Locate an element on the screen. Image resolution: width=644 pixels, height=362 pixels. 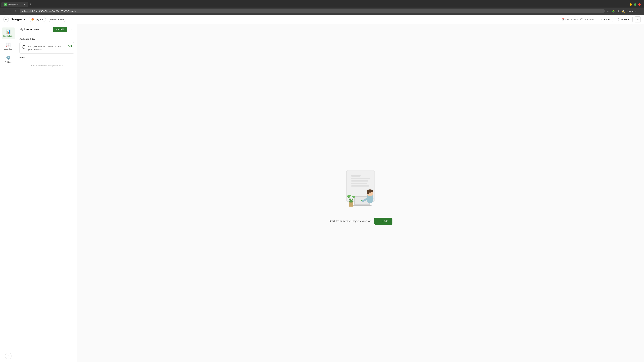
share-button: ↗ Share is located at coordinates (605, 19).